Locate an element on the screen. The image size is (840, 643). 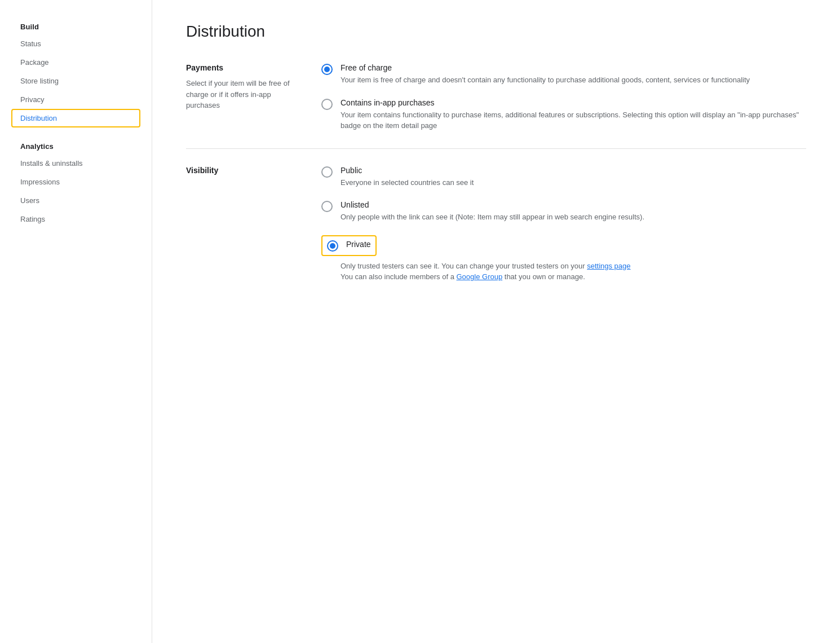
sidebar-section-title-build: Build is located at coordinates (81, 26).